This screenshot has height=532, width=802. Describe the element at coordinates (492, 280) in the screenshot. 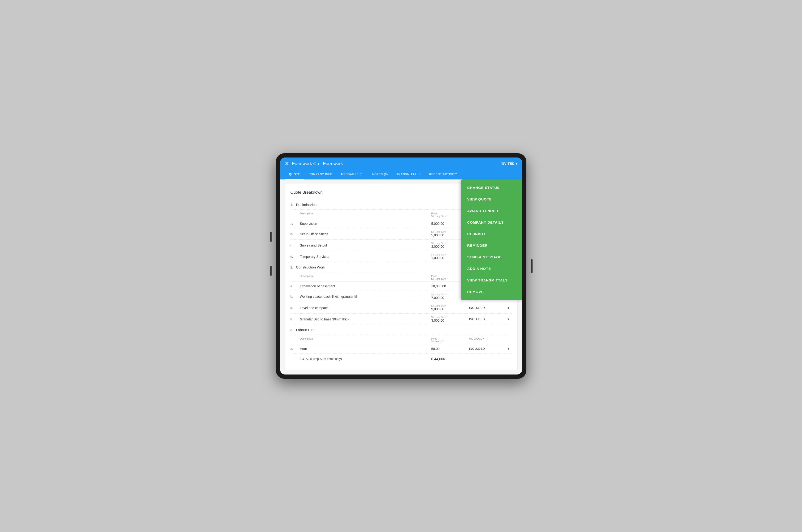

I see `context-menu-view-transmittals: VIEW TRANSMITTALS` at that location.